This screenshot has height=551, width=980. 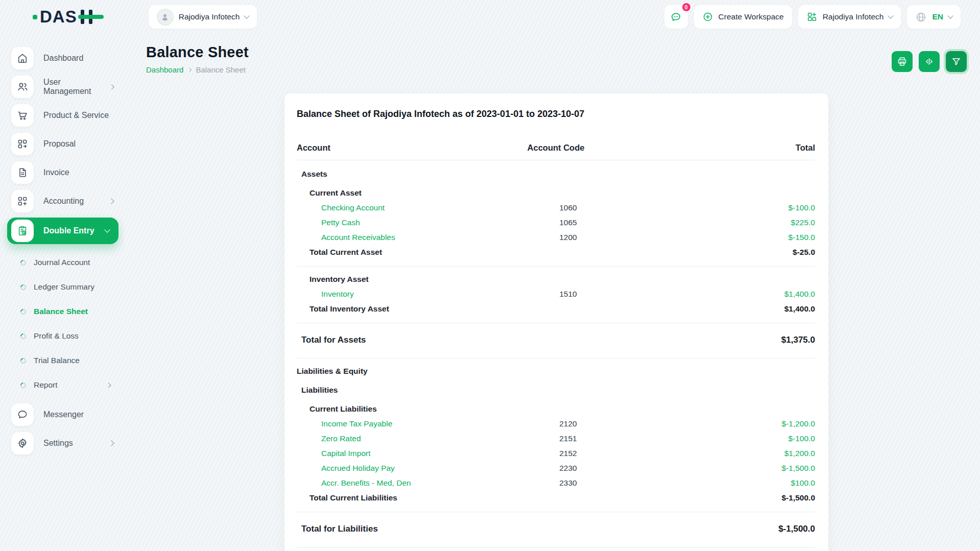 I want to click on sidebar-subitem-label: Trial Balance, so click(x=57, y=361).